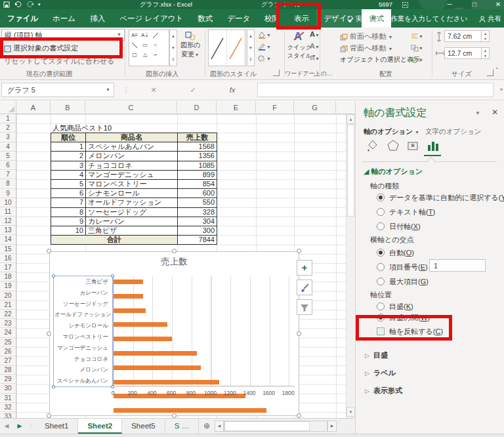  Describe the element at coordinates (8, 407) in the screenshot. I see `row-header-32: 32` at that location.